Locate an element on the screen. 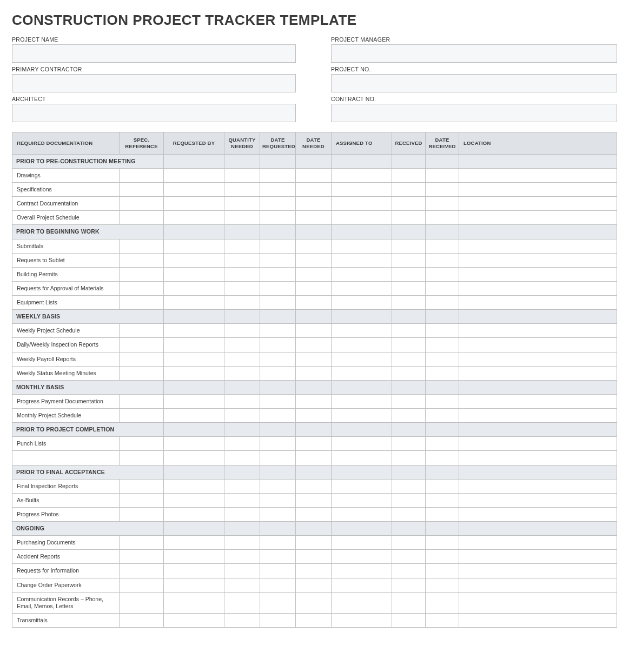 This screenshot has width=629, height=672. input-project-name is located at coordinates (154, 54).